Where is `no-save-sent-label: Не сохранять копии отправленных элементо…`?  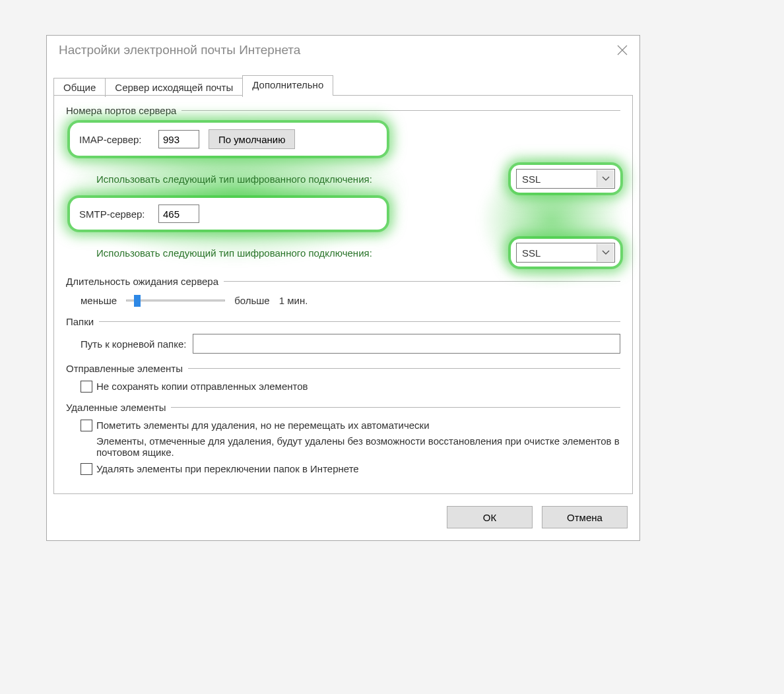
no-save-sent-label: Не сохранять копии отправленных элементо… is located at coordinates (358, 387).